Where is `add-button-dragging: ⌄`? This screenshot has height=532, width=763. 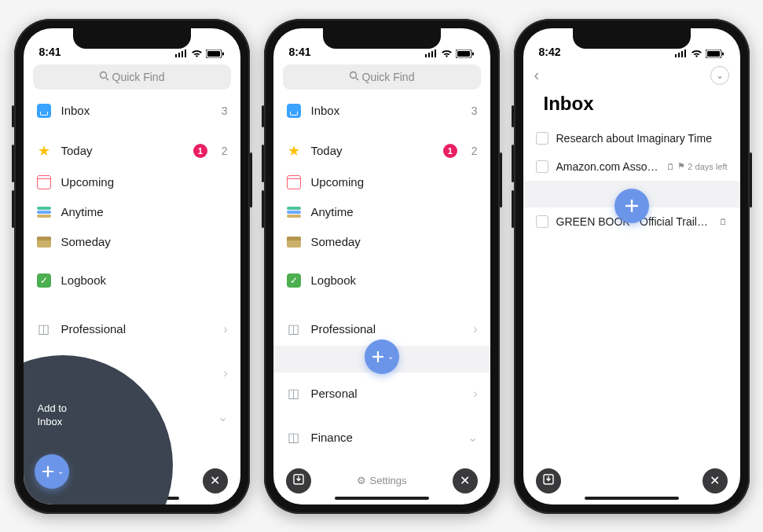 add-button-dragging: ⌄ is located at coordinates (382, 357).